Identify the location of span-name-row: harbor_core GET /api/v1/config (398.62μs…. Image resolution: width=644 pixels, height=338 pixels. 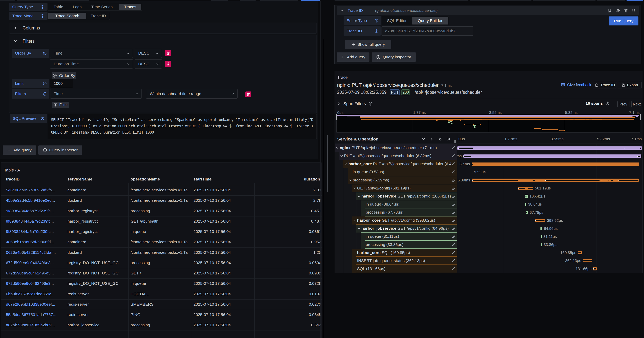
(396, 220).